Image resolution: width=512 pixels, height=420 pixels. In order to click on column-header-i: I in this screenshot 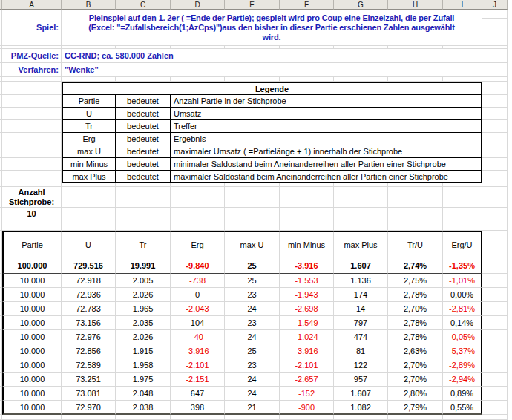, I will do `click(463, 4)`.